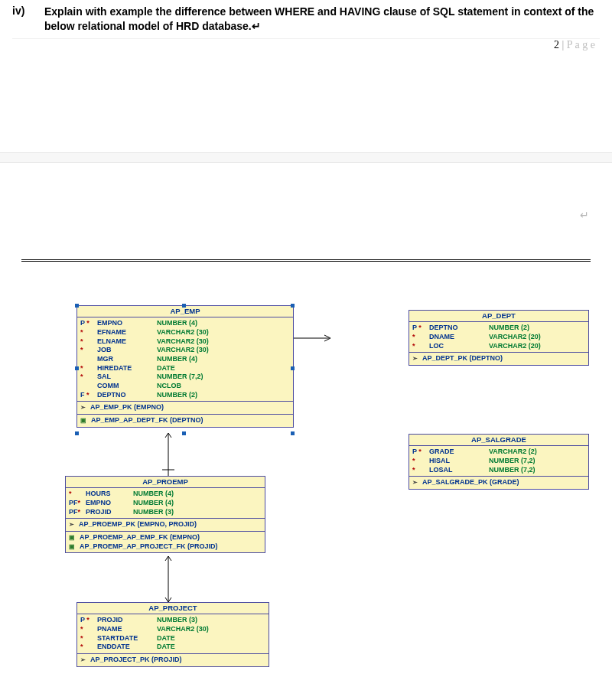 The image size is (612, 700). What do you see at coordinates (306, 46) in the screenshot?
I see `page-footer: 2 | P a g e` at bounding box center [306, 46].